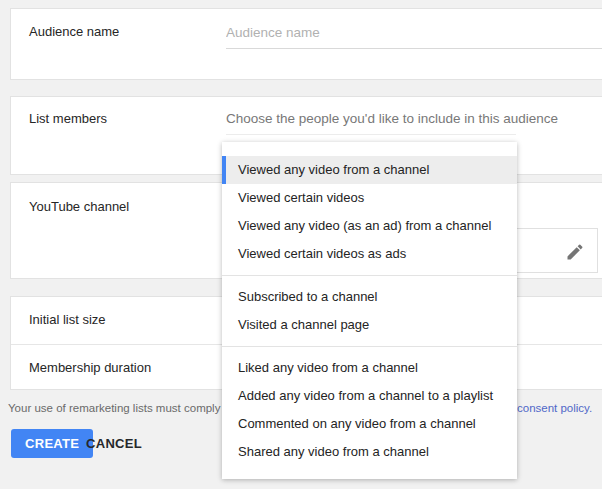 The height and width of the screenshot is (489, 602). What do you see at coordinates (554, 408) in the screenshot?
I see `consent-policy-link: consent policy.` at bounding box center [554, 408].